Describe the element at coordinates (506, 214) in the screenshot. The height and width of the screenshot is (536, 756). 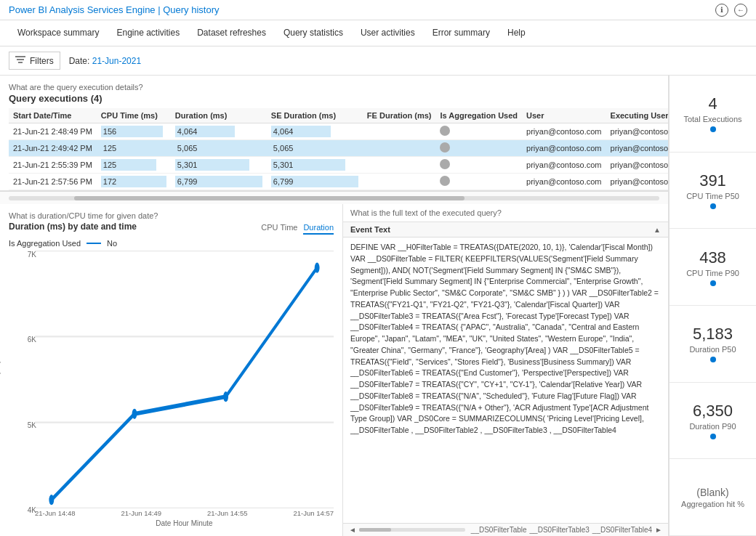
I see `query-panel-subtitle: What is the full text of the executed qu…` at that location.